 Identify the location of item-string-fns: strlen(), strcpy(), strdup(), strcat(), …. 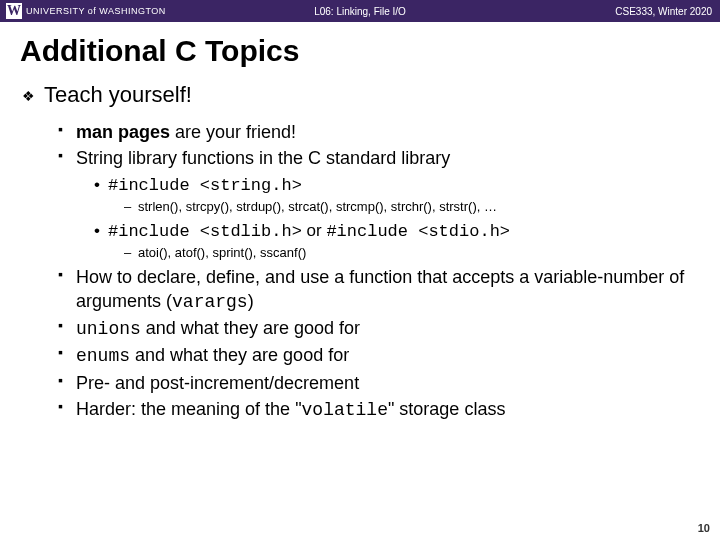
(412, 207).